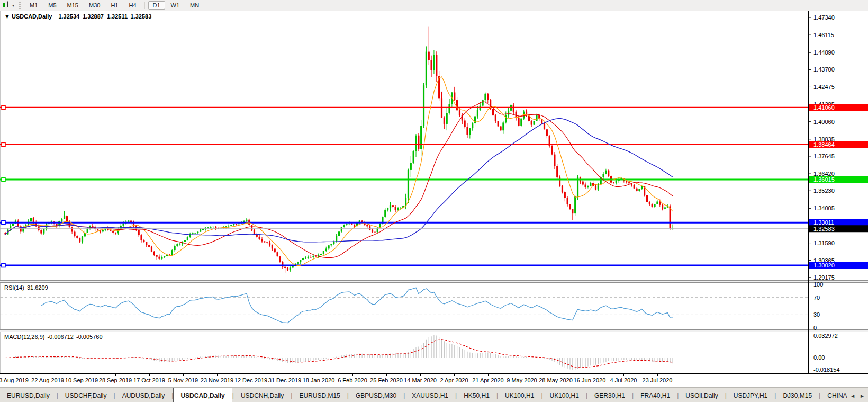 Image resolution: width=868 pixels, height=402 pixels. I want to click on chart-tool-icon, so click(6, 5).